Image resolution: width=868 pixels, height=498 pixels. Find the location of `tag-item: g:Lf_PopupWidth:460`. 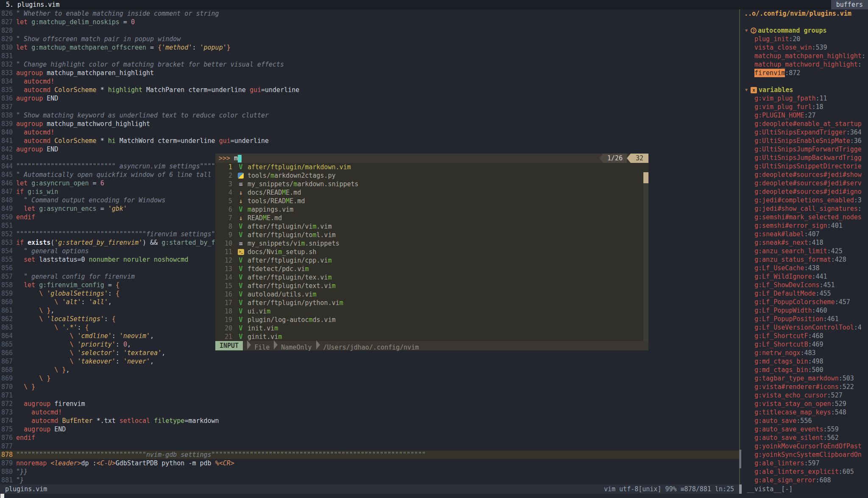

tag-item: g:Lf_PopupWidth:460 is located at coordinates (804, 311).